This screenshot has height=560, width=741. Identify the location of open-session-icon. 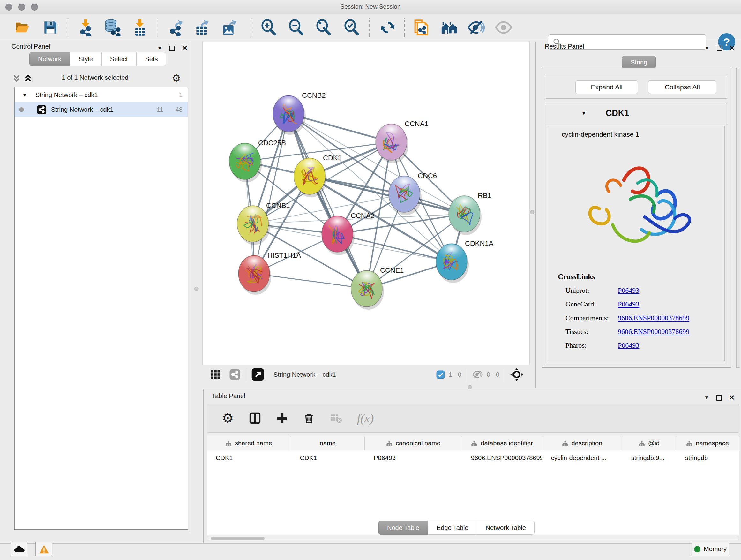
(22, 27).